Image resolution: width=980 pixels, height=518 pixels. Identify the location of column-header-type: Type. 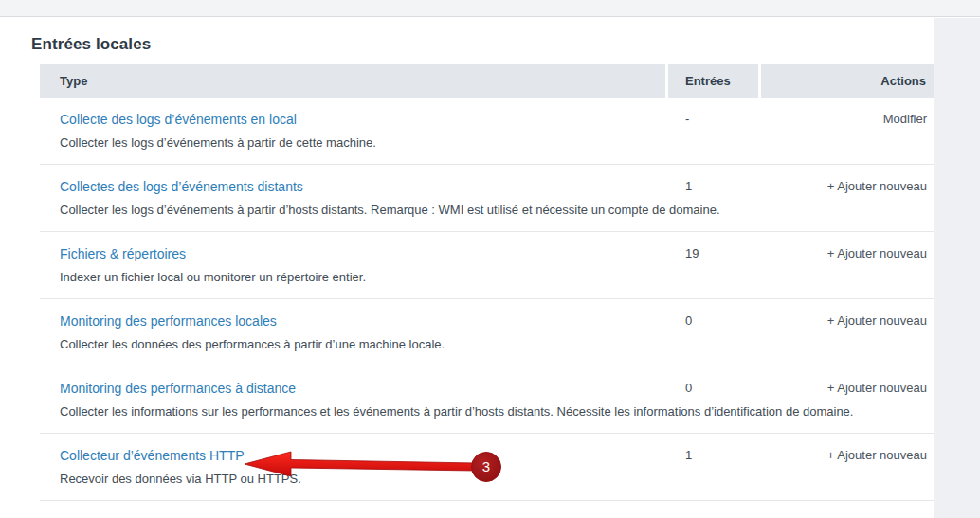
(353, 81).